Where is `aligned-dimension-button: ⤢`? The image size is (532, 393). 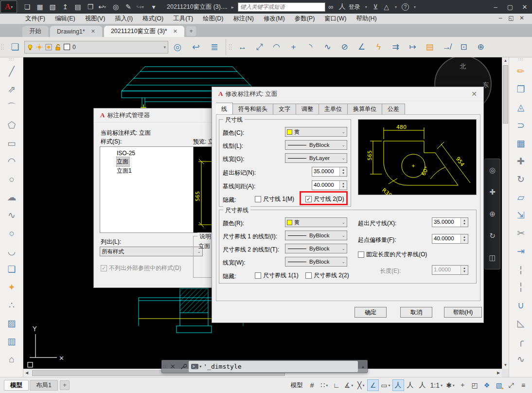
aligned-dimension-button: ⤢ is located at coordinates (260, 47).